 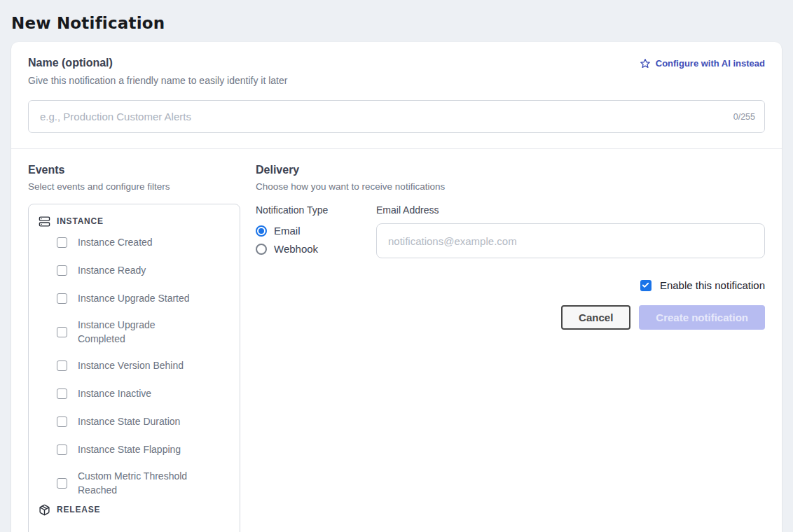 What do you see at coordinates (129, 421) in the screenshot?
I see `event-label: Instance State Duration` at bounding box center [129, 421].